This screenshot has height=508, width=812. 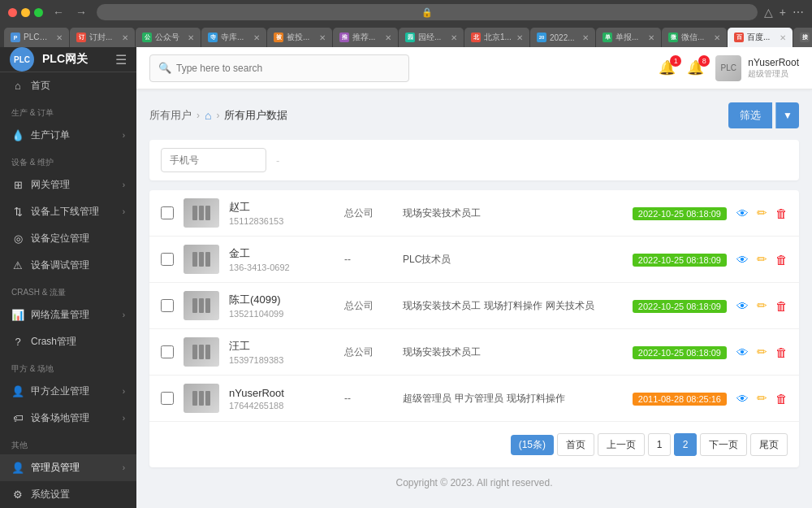 I want to click on delete-button-5: 🗑, so click(x=781, y=398).